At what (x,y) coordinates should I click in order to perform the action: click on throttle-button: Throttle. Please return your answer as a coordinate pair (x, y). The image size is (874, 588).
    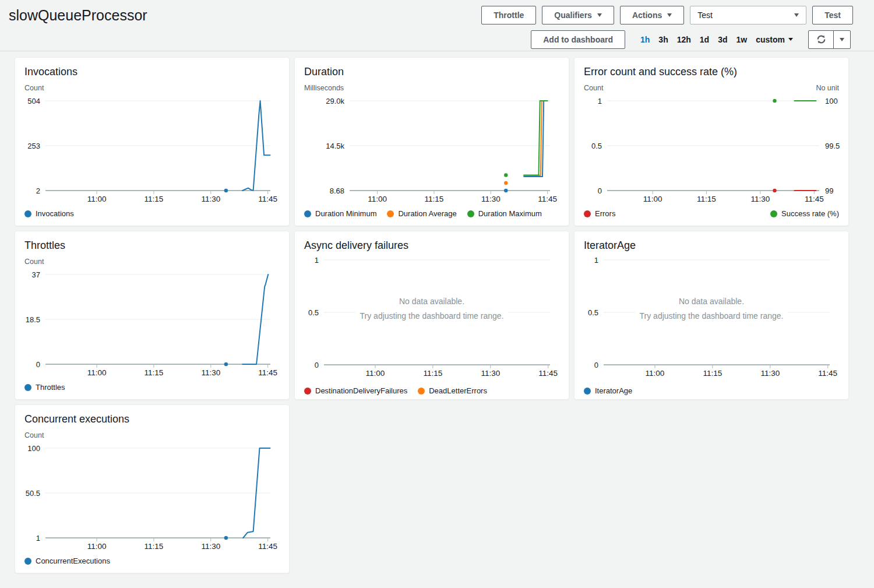
    Looking at the image, I should click on (509, 15).